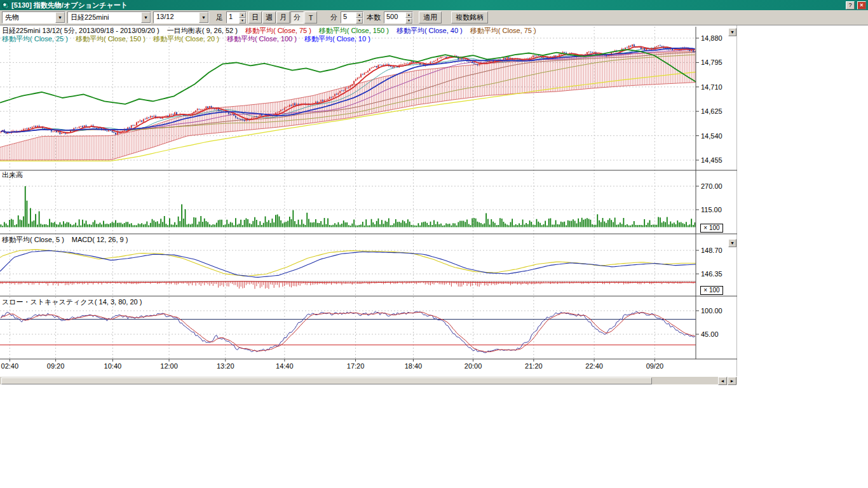 This screenshot has width=868, height=488. What do you see at coordinates (712, 111) in the screenshot?
I see `price-axis-label: 14,625` at bounding box center [712, 111].